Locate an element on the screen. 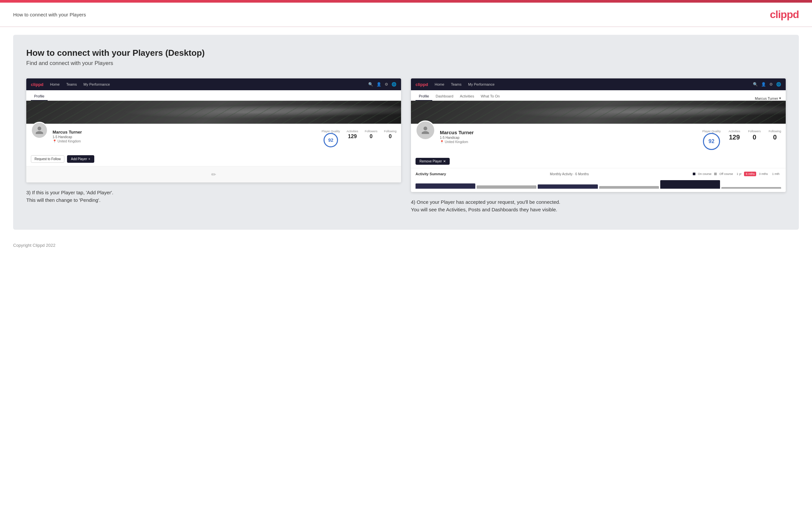 The image size is (812, 507). right-time-filters: 1 yr 6 mths 3 mths 1 mth is located at coordinates (758, 174).